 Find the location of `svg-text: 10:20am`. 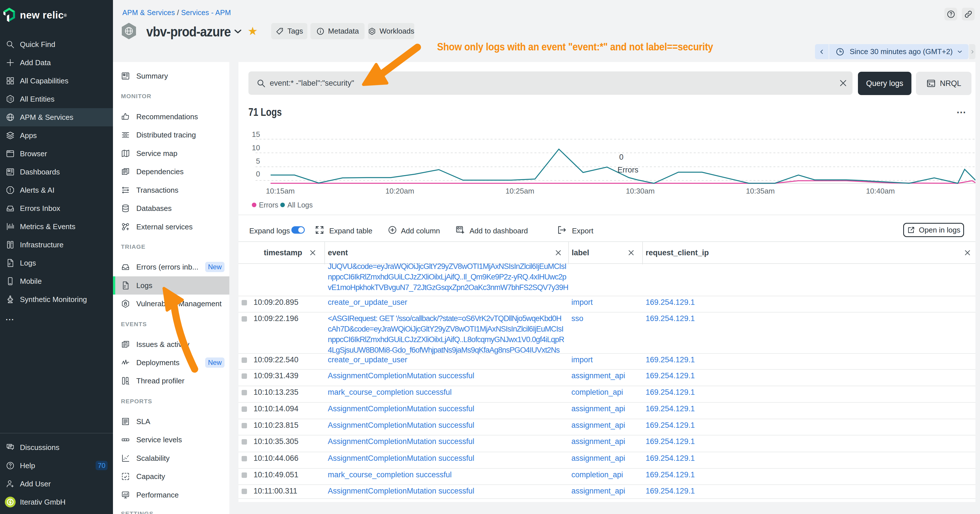

svg-text: 10:20am is located at coordinates (399, 191).